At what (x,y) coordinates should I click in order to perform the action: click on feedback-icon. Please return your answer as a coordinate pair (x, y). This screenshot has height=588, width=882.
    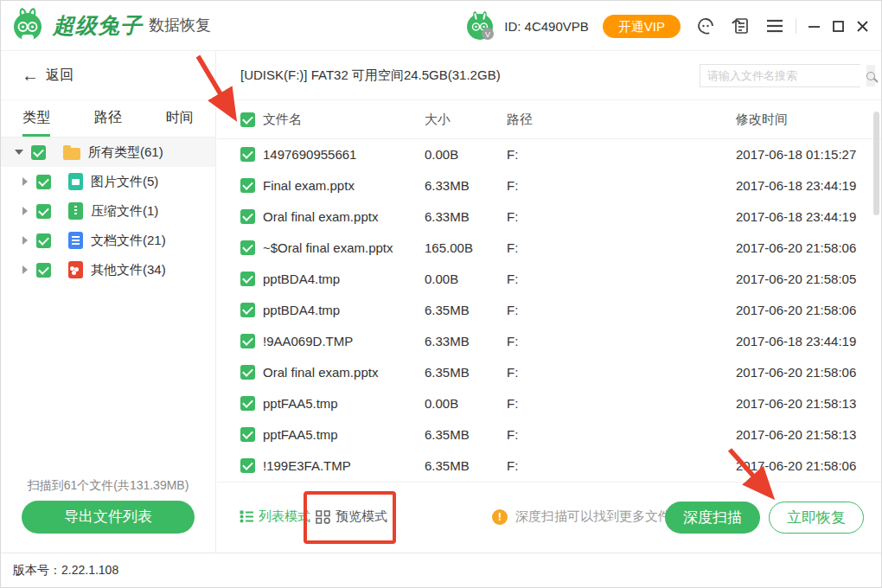
    Looking at the image, I should click on (741, 26).